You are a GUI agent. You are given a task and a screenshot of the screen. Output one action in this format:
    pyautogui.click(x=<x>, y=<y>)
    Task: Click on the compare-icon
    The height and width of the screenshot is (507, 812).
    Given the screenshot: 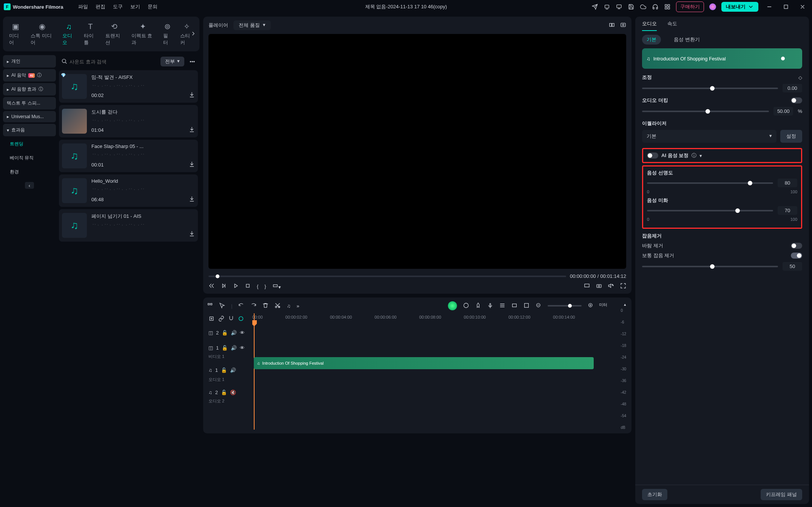 What is the action you would take?
    pyautogui.click(x=612, y=26)
    